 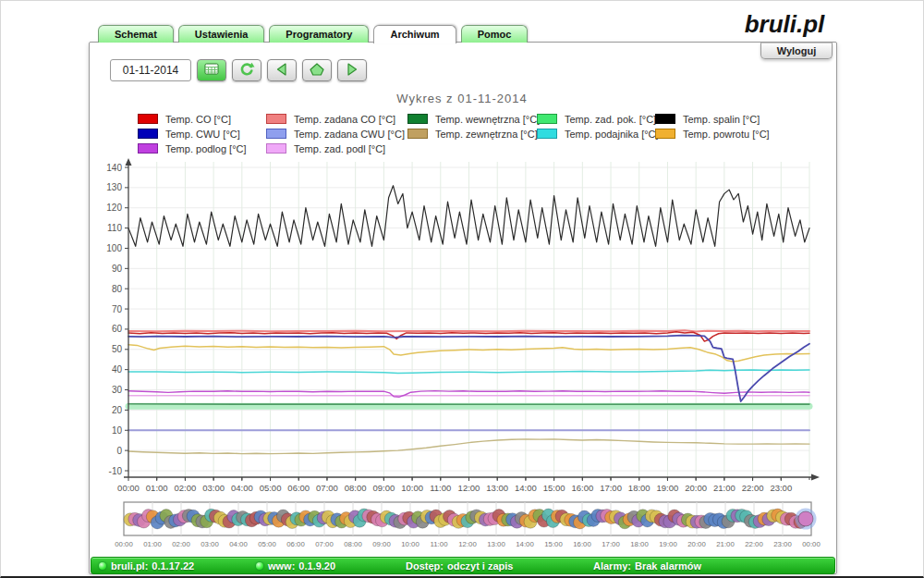 I want to click on minimap-selection-marker, so click(x=806, y=519).